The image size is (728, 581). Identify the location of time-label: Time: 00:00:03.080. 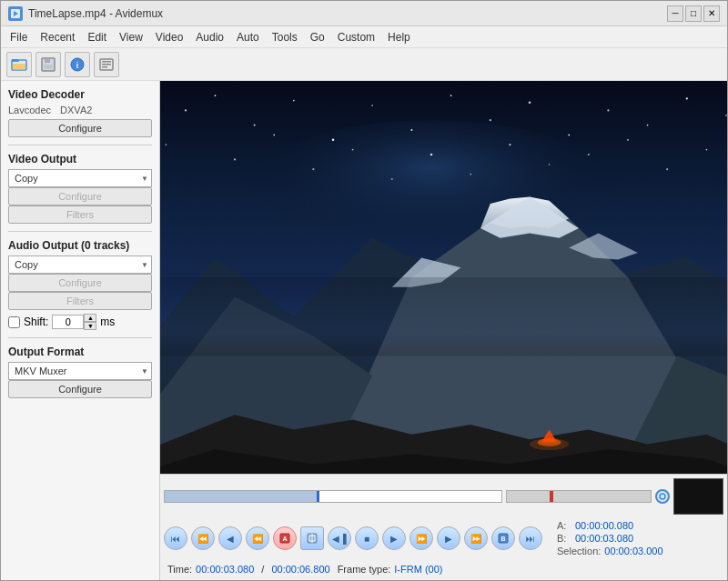
(211, 569).